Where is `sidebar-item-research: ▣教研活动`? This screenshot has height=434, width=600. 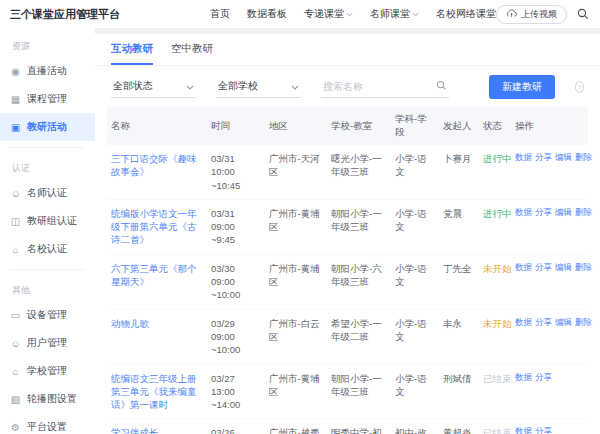
sidebar-item-research: ▣教研活动 is located at coordinates (48, 127).